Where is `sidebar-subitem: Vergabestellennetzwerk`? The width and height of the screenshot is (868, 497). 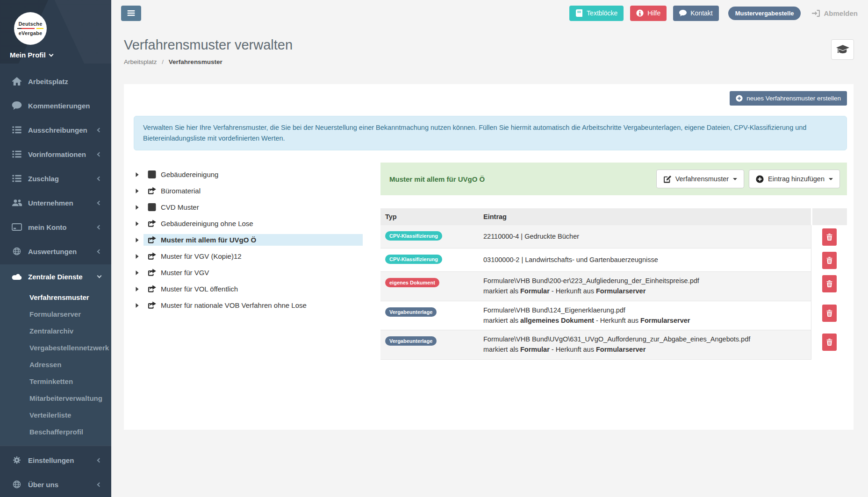 sidebar-subitem: Vergabestellennetzwerk is located at coordinates (56, 348).